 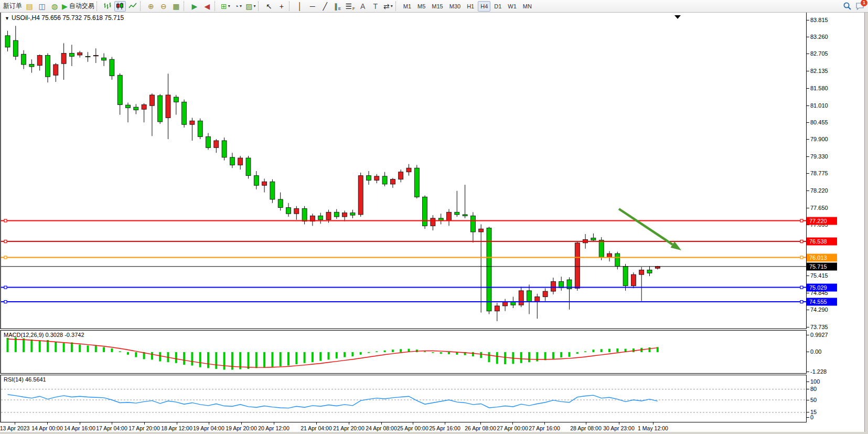 I want to click on templates-icon-dropdown-caret: ▾, so click(x=254, y=6).